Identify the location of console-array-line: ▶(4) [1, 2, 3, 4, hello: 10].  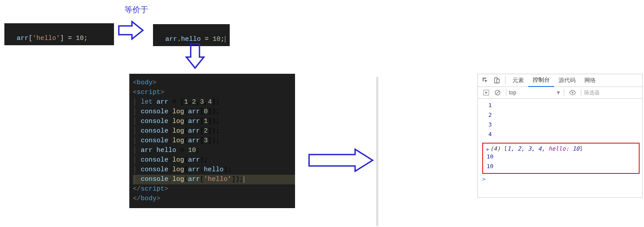
(561, 148).